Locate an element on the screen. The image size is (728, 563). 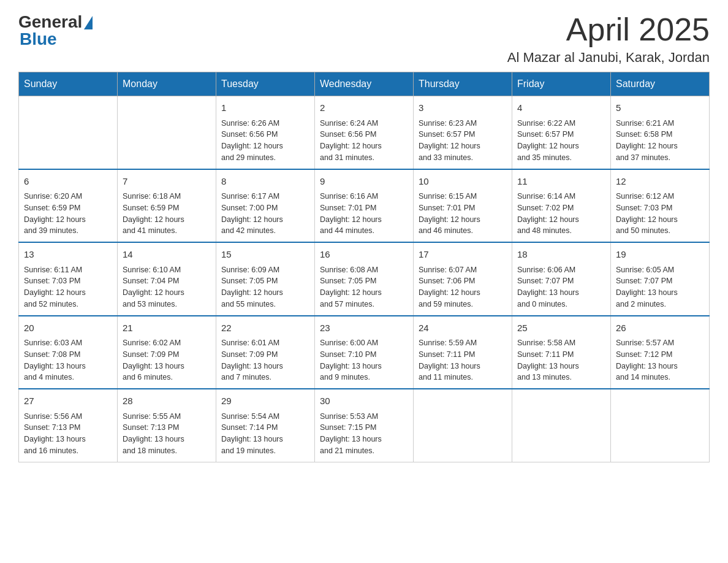
day-number: 23 is located at coordinates (364, 329).